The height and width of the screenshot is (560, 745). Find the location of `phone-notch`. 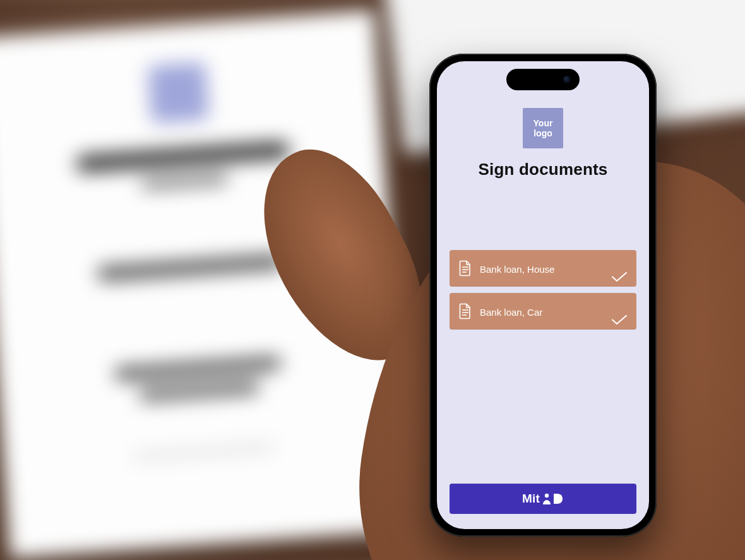

phone-notch is located at coordinates (543, 80).